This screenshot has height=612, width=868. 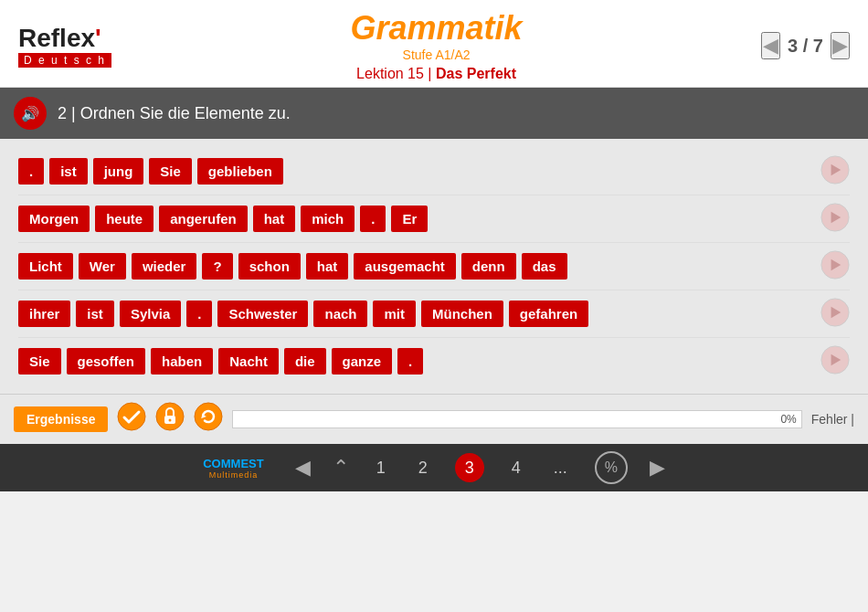 I want to click on footer-nav-2: 2, so click(x=423, y=468).